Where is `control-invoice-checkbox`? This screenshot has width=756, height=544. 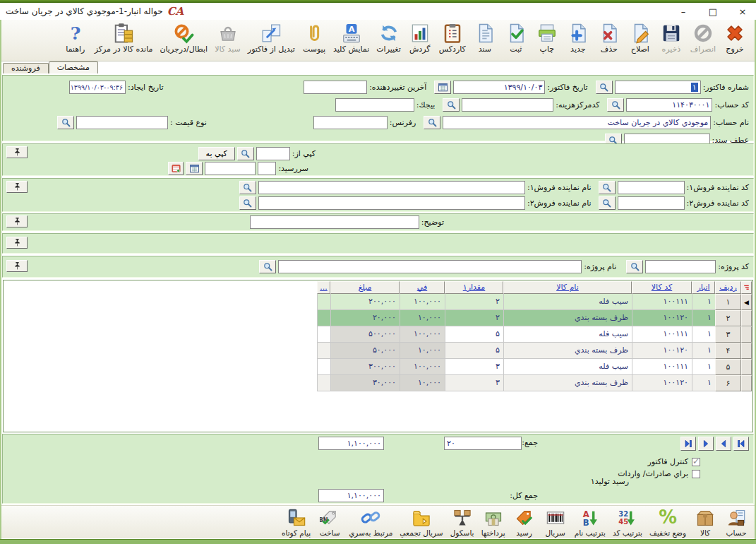
control-invoice-checkbox is located at coordinates (696, 462).